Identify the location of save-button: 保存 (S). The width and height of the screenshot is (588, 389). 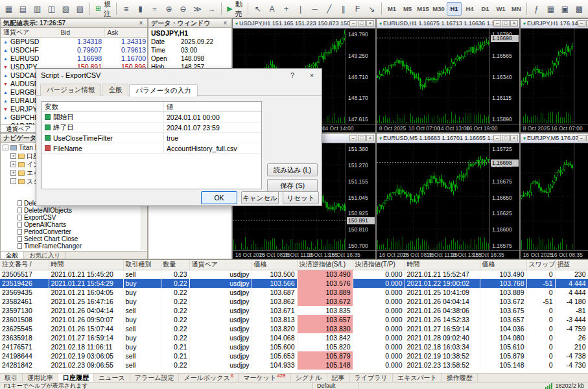
(292, 185).